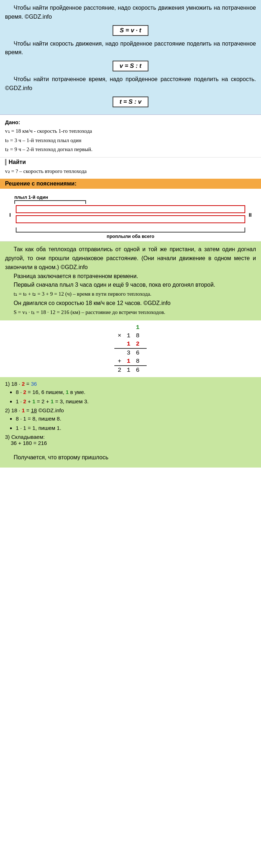 The height and width of the screenshot is (868, 261). Describe the element at coordinates (130, 349) in the screenshot. I see `multiplication-table: 1 × 1 8 1 2` at that location.